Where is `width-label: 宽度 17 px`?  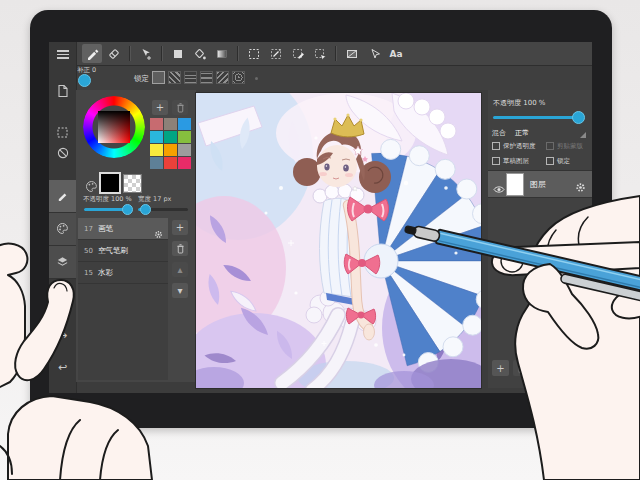
width-label: 宽度 17 px is located at coordinates (154, 200).